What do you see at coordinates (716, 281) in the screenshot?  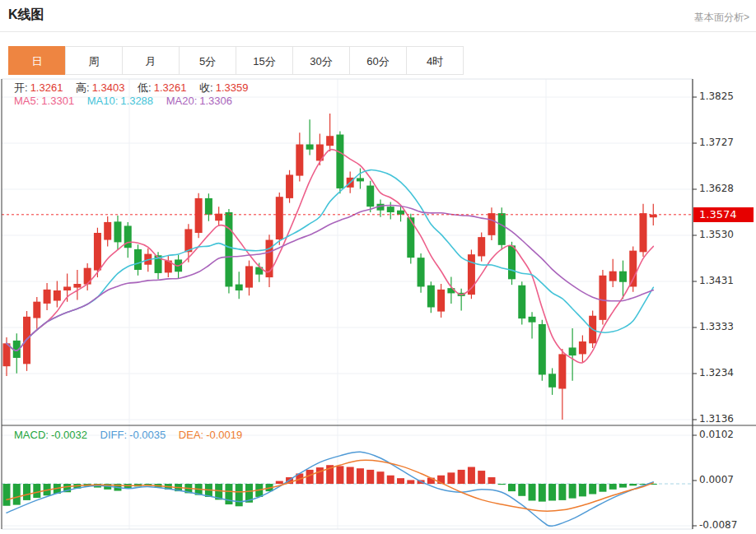 I see `price-tick-label: 1.3431` at bounding box center [716, 281].